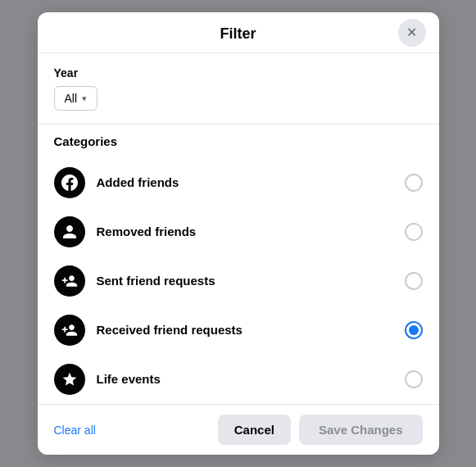  Describe the element at coordinates (238, 281) in the screenshot. I see `category-item-sent-friend-requests: Sent friend requests` at that location.